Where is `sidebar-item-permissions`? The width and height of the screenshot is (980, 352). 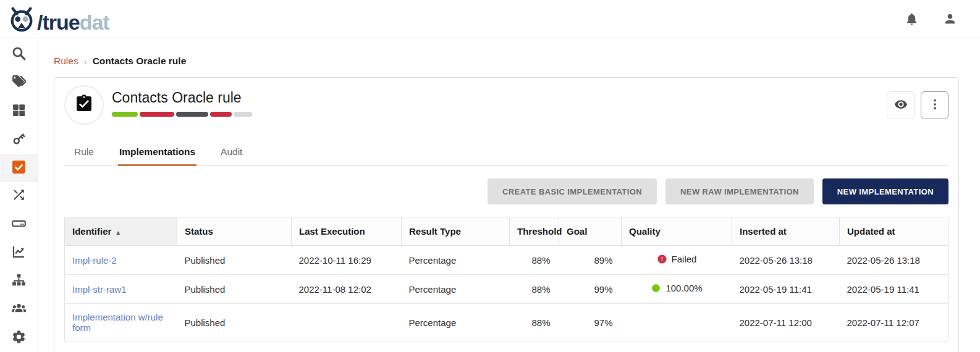 sidebar-item-permissions is located at coordinates (19, 140).